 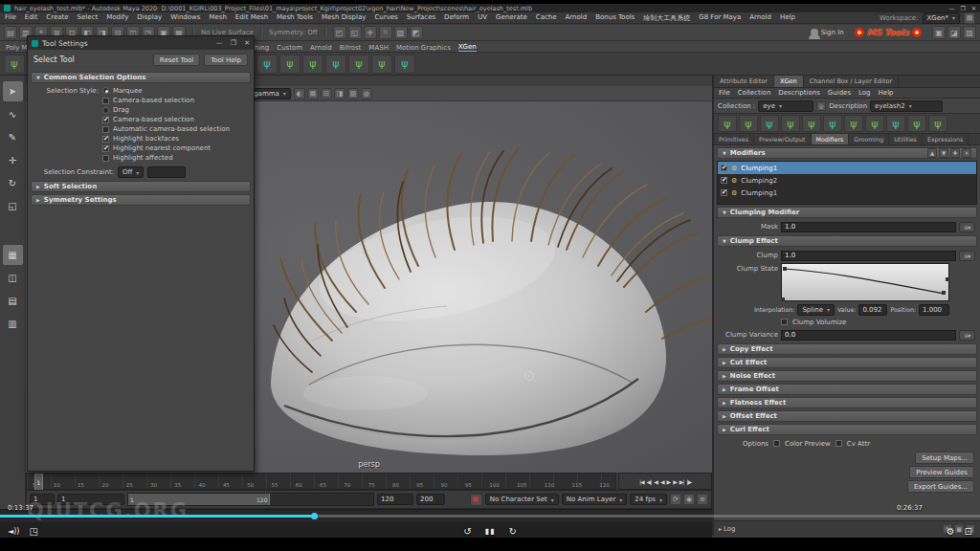 What do you see at coordinates (669, 482) in the screenshot?
I see `transport-button: ▶` at bounding box center [669, 482].